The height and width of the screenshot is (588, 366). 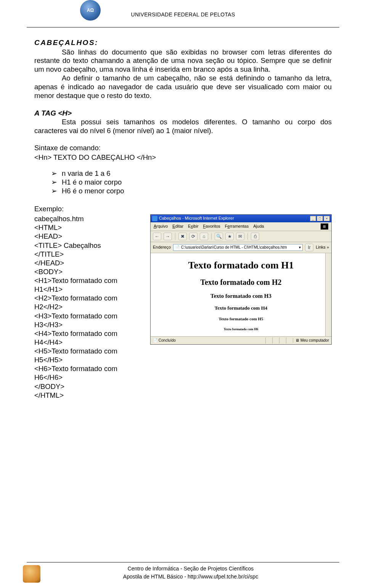 I want to click on menu-favoritos: Favoritos, so click(x=212, y=227).